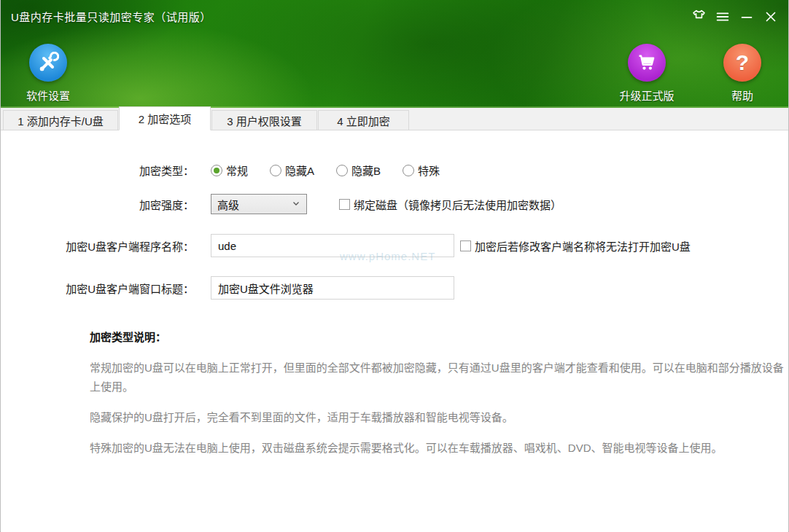 The height and width of the screenshot is (532, 789). What do you see at coordinates (48, 73) in the screenshot?
I see `software-settings-button: 软件设置` at bounding box center [48, 73].